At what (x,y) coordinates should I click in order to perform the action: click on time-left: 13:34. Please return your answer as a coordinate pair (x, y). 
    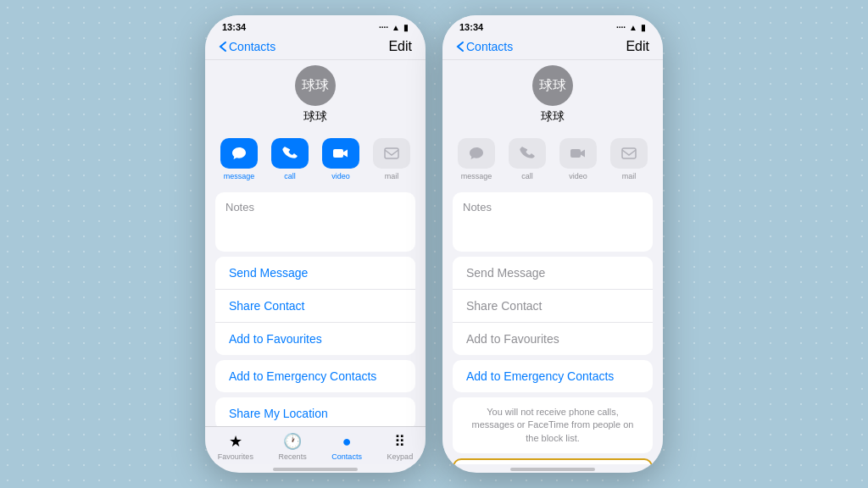
    Looking at the image, I should click on (234, 27).